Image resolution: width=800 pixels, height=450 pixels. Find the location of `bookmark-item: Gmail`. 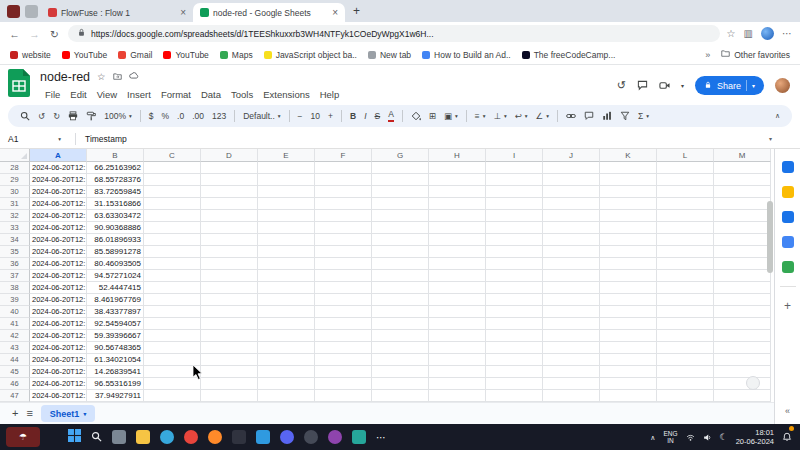

bookmark-item: Gmail is located at coordinates (135, 55).